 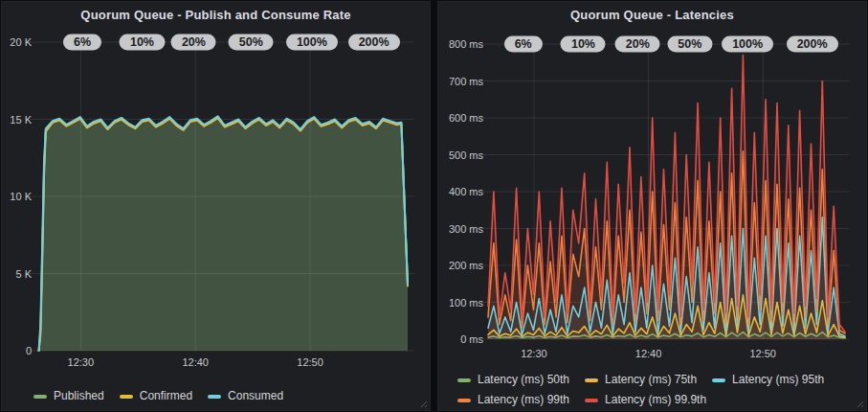 I want to click on y-axis-tick-label: 100 ms, so click(x=461, y=303).